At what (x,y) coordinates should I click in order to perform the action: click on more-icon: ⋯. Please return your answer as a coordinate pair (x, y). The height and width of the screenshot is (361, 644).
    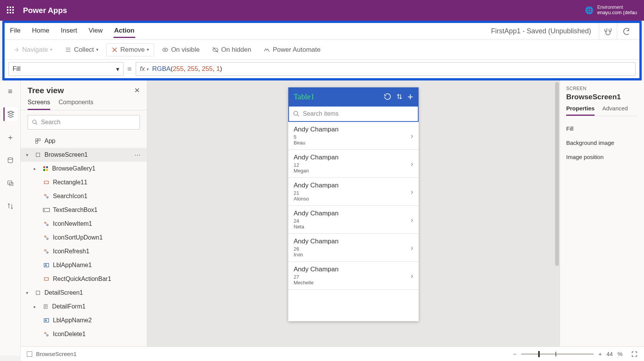
    Looking at the image, I should click on (138, 155).